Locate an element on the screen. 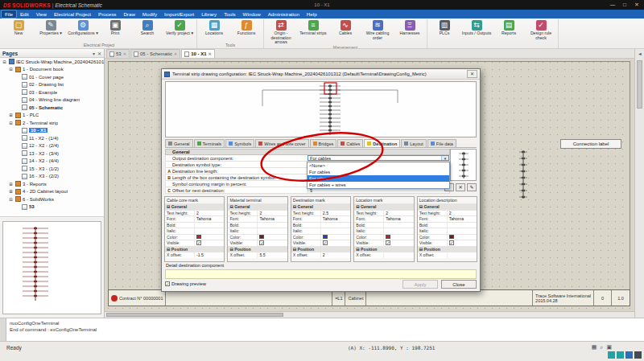 Image resolution: width=644 pixels, height=361 pixels. drawing-preview-checkbox: ✓ Drawing preview is located at coordinates (185, 284).